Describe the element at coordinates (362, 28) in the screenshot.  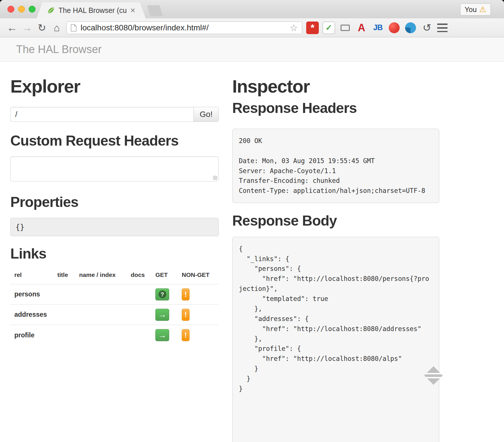
I see `extension-icon-red-a: A` at that location.